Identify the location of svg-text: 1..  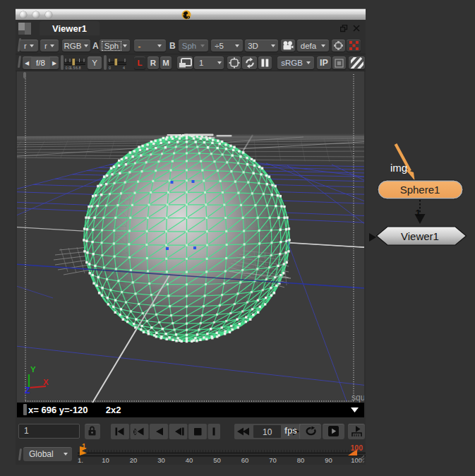
(80, 460).